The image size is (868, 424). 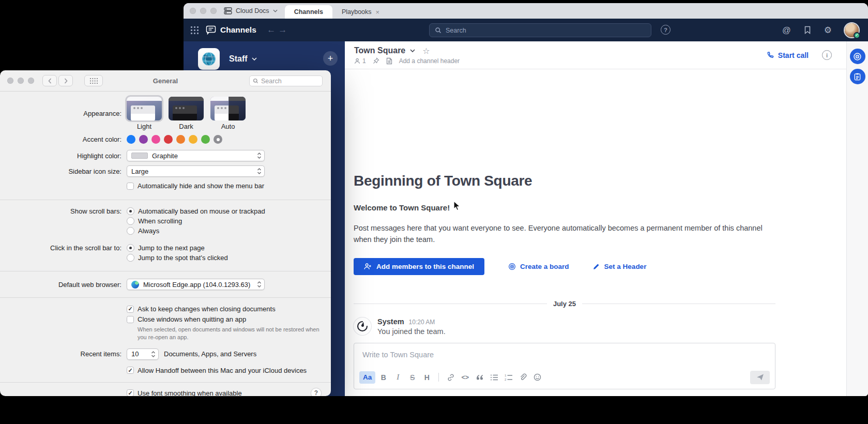 What do you see at coordinates (181, 140) in the screenshot?
I see `accent-orange` at bounding box center [181, 140].